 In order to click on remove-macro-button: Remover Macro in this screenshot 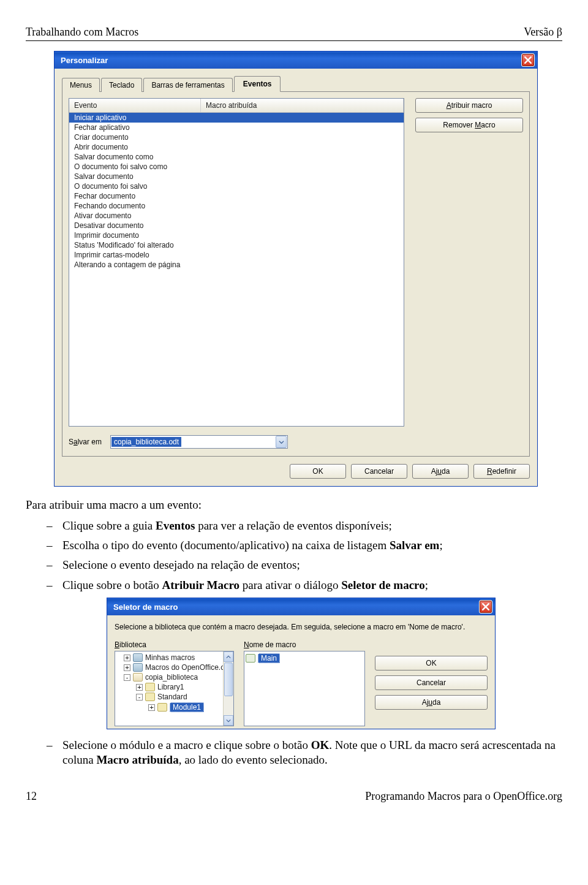, I will do `click(469, 125)`.